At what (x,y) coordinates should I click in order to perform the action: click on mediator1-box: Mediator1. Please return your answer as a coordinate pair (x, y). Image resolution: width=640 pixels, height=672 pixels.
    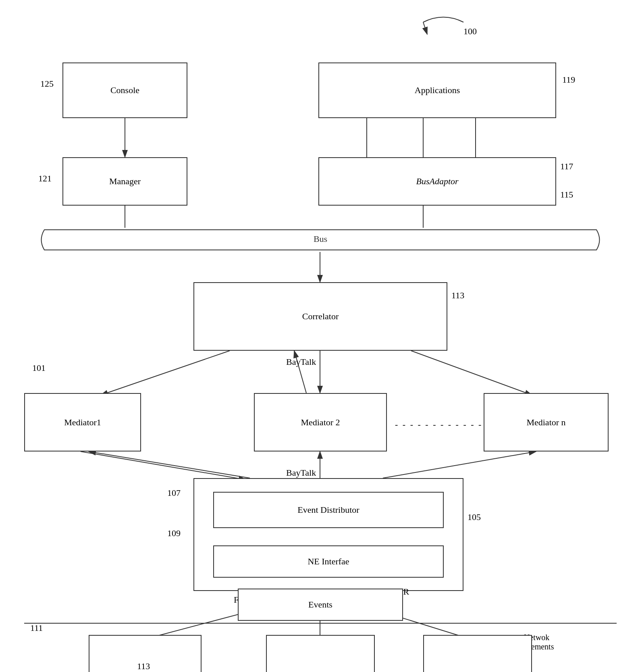
    Looking at the image, I should click on (83, 422).